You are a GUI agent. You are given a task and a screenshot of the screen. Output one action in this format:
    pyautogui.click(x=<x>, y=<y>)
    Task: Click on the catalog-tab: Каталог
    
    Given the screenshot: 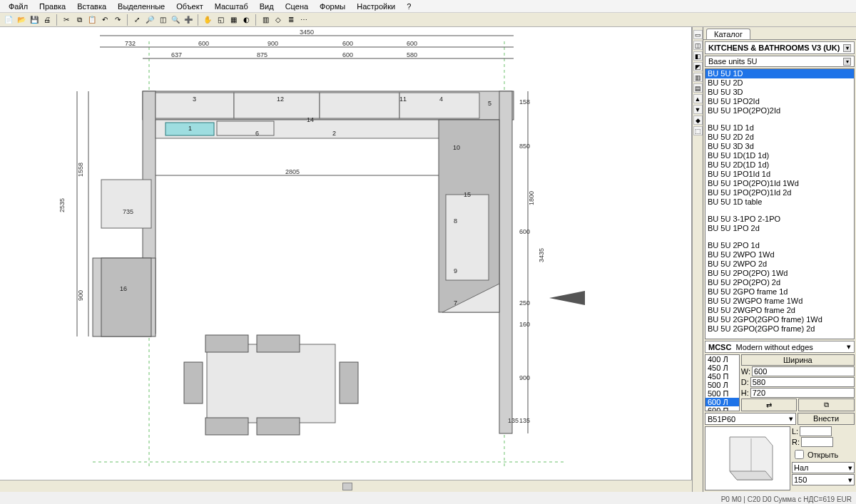 What is the action you would take?
    pyautogui.click(x=728, y=34)
    